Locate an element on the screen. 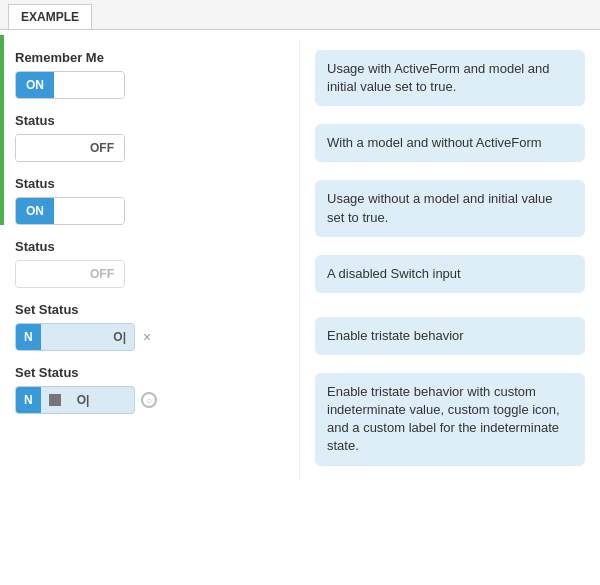  tristate-simple-wrapper: N O| × is located at coordinates (150, 337).